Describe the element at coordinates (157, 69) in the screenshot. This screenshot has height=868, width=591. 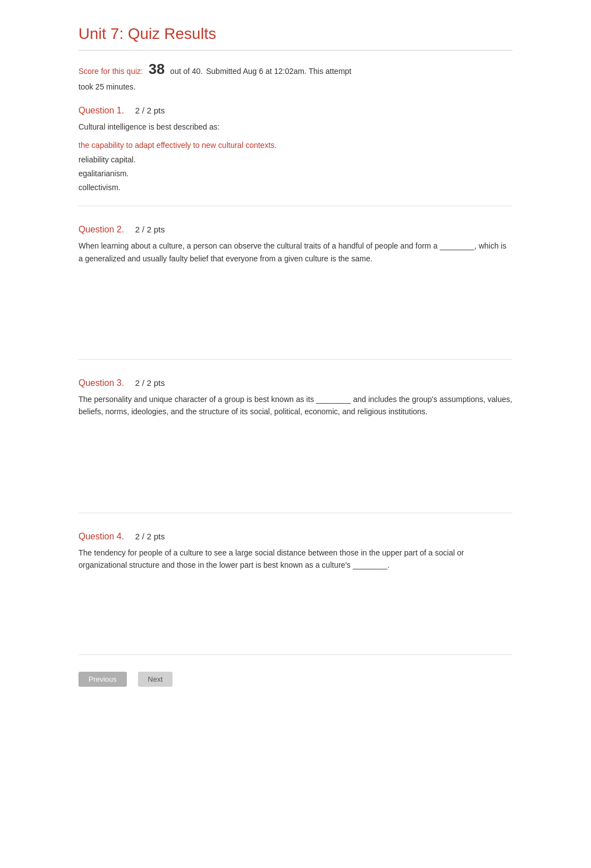
I see `score-number: 38` at that location.